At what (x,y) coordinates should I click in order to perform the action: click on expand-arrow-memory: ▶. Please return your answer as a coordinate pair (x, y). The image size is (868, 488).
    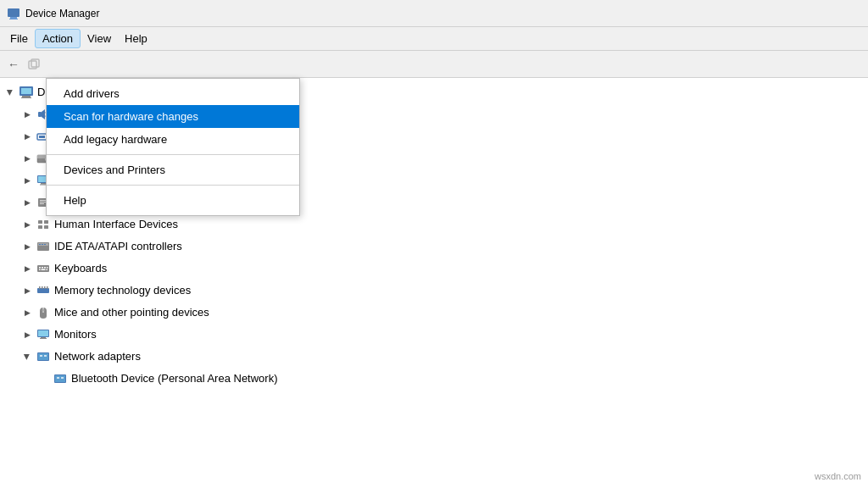
    Looking at the image, I should click on (27, 291).